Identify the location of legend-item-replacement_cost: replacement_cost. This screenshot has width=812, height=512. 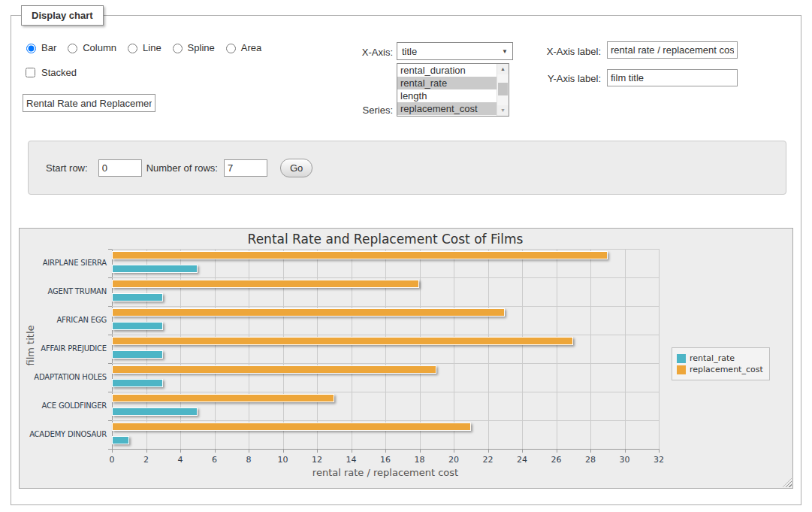
(720, 370).